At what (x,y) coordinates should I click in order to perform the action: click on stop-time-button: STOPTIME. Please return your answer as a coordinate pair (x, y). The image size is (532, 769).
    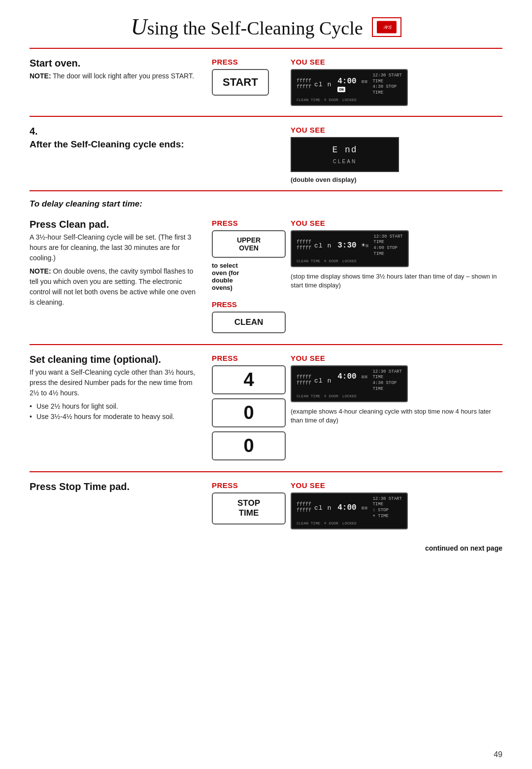
    Looking at the image, I should click on (249, 509).